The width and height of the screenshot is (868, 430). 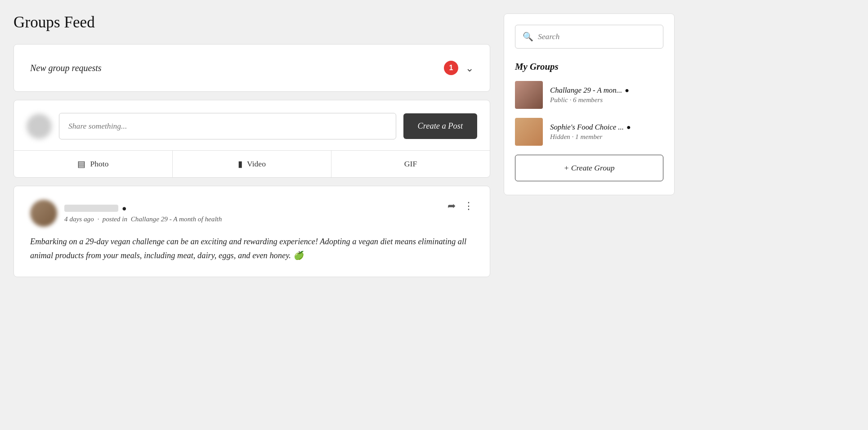 What do you see at coordinates (440, 126) in the screenshot?
I see `create-post-button: Create a Post` at bounding box center [440, 126].